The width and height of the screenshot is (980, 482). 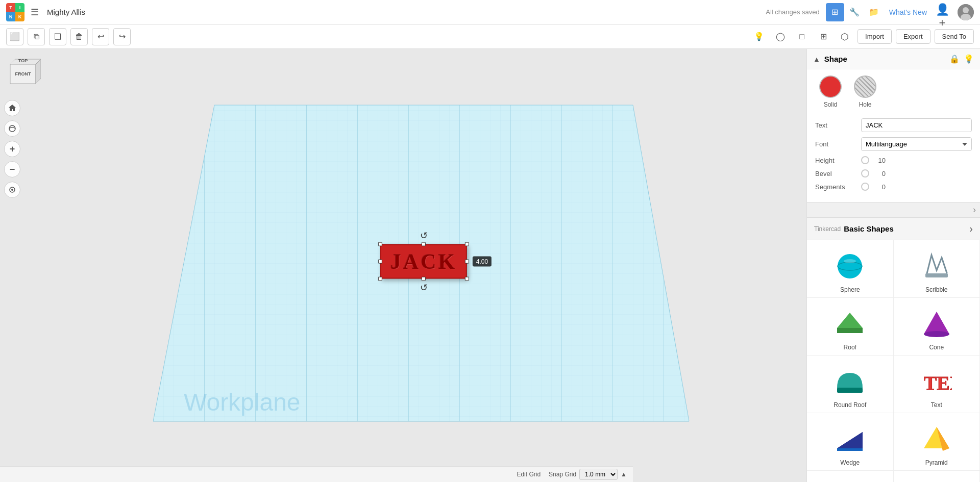 I want to click on segments-circle-handle, so click(x=865, y=187).